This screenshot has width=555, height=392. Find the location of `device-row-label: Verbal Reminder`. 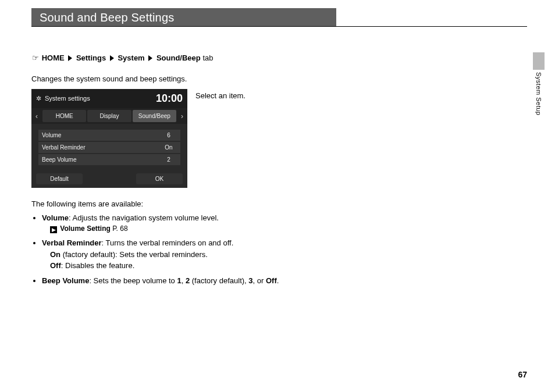

device-row-label: Verbal Reminder is located at coordinates (63, 148).